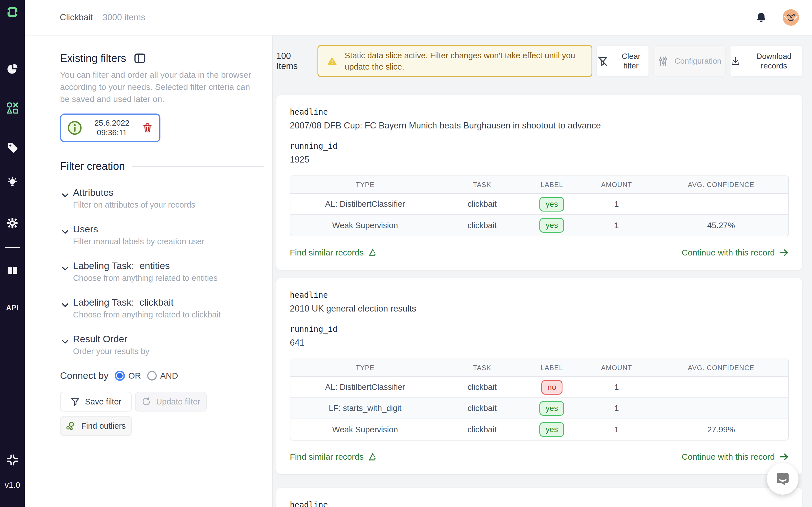  What do you see at coordinates (663, 61) in the screenshot?
I see `sliders-icon` at bounding box center [663, 61].